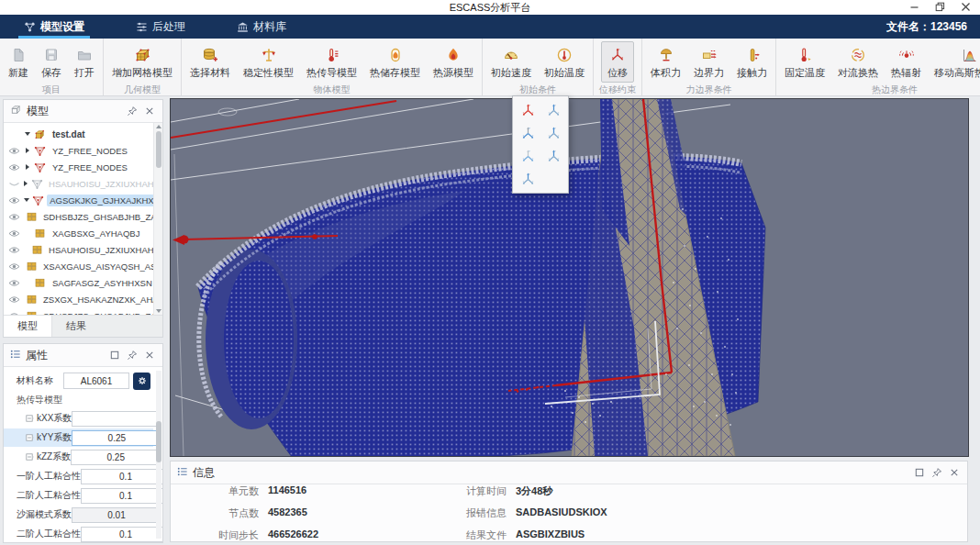 The width and height of the screenshot is (980, 545). Describe the element at coordinates (83, 283) in the screenshot. I see `tree-item: SAGFASGZ_ASYHHXSN` at that location.